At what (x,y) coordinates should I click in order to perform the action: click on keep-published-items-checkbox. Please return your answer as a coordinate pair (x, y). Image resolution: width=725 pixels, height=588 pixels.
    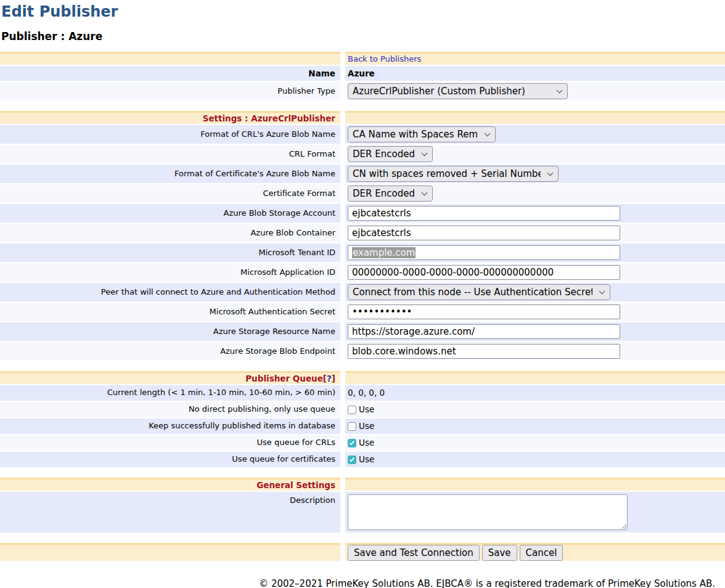
    Looking at the image, I should click on (352, 427).